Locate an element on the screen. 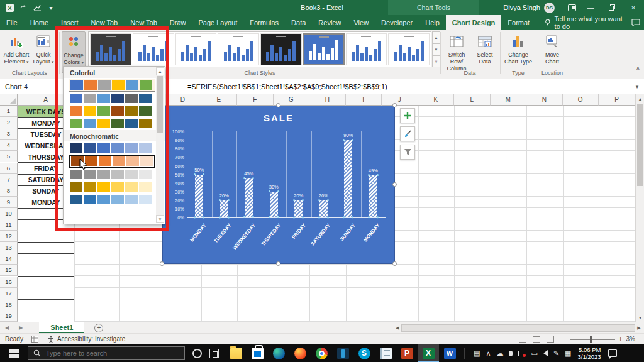 This screenshot has width=644, height=362. add-chart-element-button: Add ChartElement ▾ is located at coordinates (16, 52).